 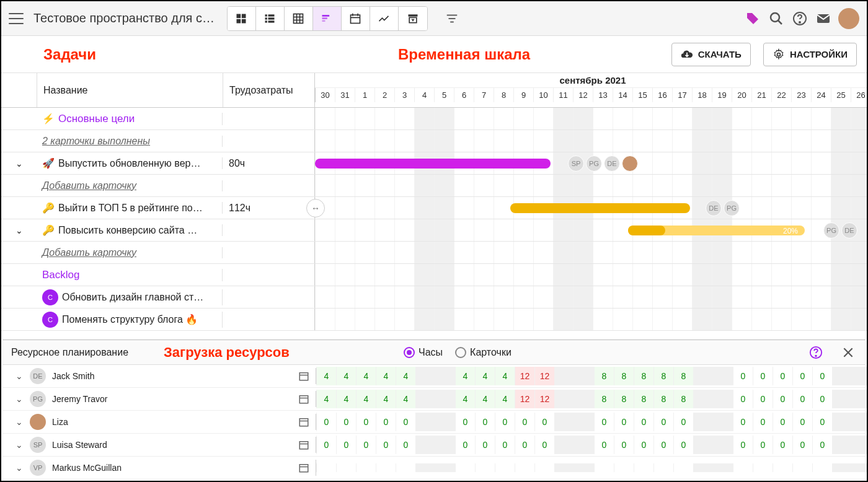 What do you see at coordinates (434, 320) in the screenshot?
I see `task-row: CПоменять структуру блога 🔥` at bounding box center [434, 320].